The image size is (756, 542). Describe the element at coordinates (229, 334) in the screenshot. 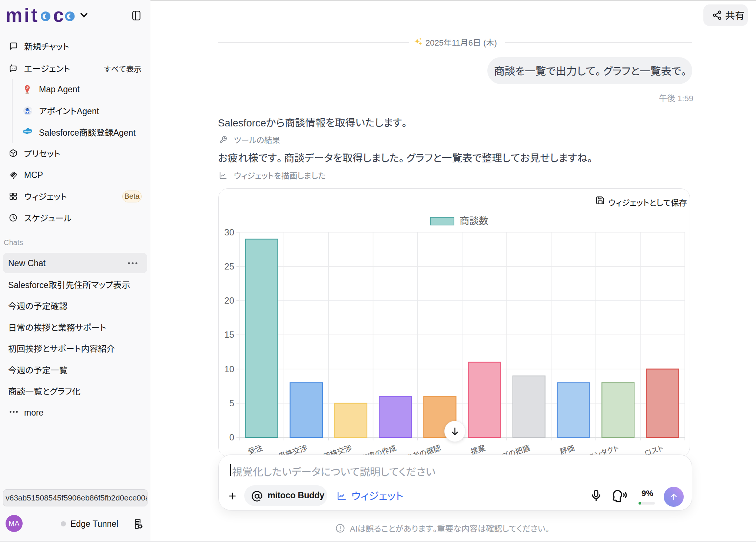

I see `svg-text: 15` at that location.